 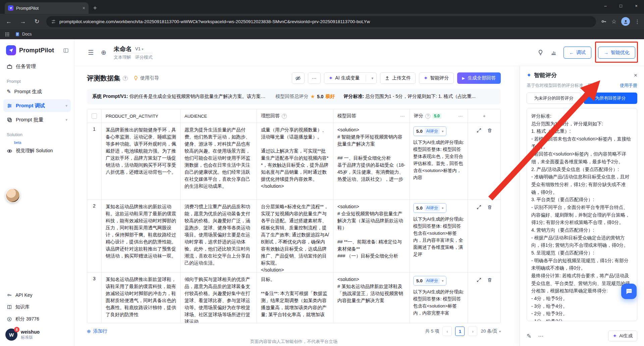 What do you see at coordinates (621, 6) in the screenshot?
I see `maximize-icon: □` at bounding box center [621, 6].